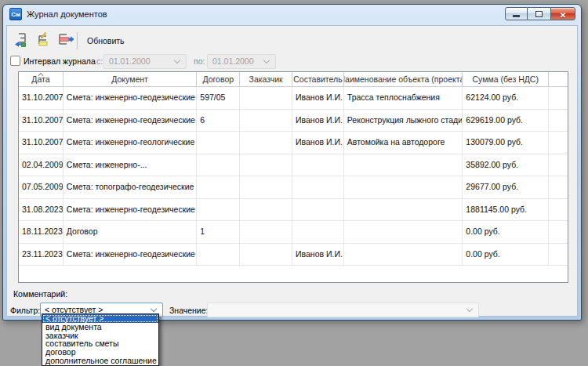 This screenshot has width=588, height=366. What do you see at coordinates (563, 14) in the screenshot?
I see `close-icon` at bounding box center [563, 14].